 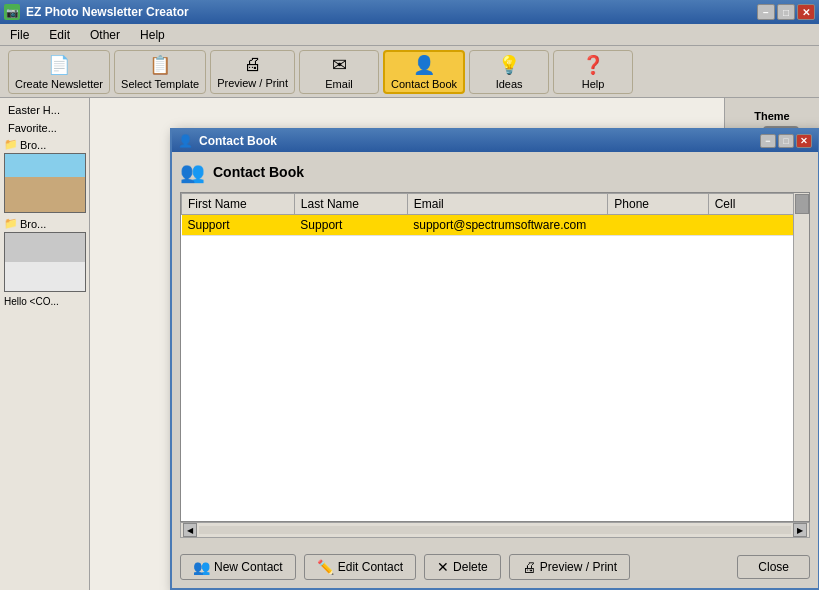 I want to click on toolbar-contact-book: 👤 Contact Book, so click(x=424, y=72).